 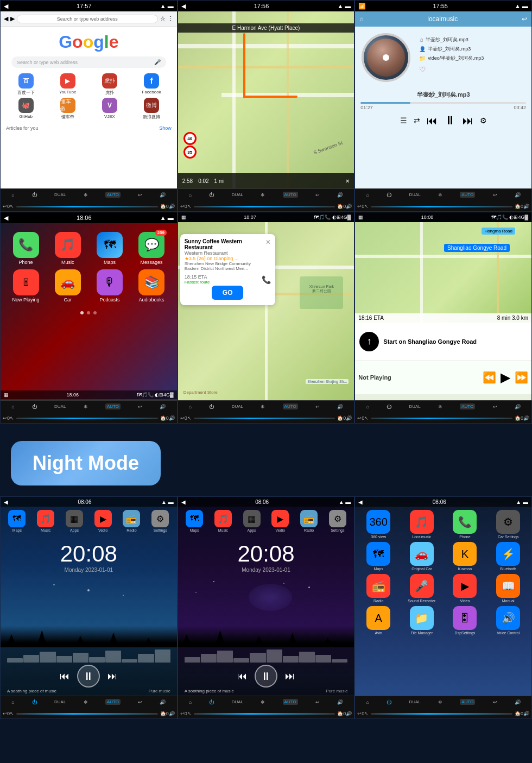 What do you see at coordinates (367, 407) in the screenshot?
I see `home-p6: ⌂` at bounding box center [367, 407].